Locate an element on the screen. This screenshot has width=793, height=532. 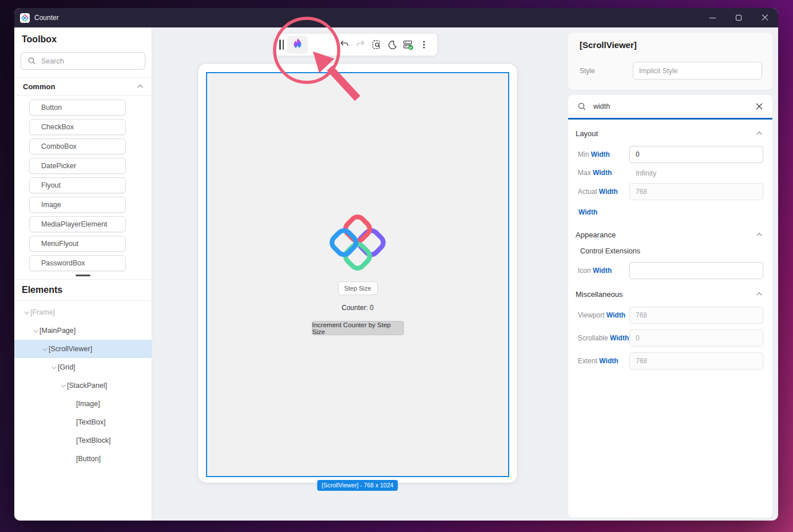
scrollable-width-input is located at coordinates (696, 338).